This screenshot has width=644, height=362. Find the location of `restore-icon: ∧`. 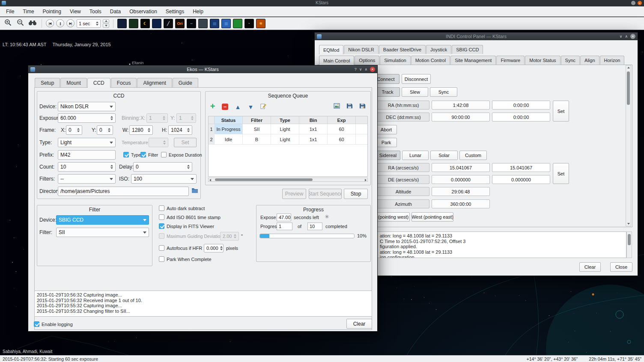

restore-icon: ∧ is located at coordinates (366, 69).